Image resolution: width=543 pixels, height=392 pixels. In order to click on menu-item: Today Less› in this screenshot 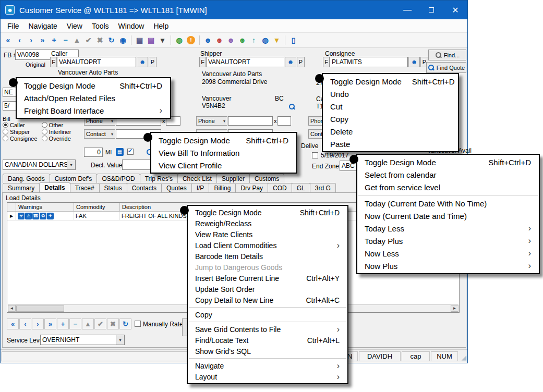, I will do `click(448, 228)`.